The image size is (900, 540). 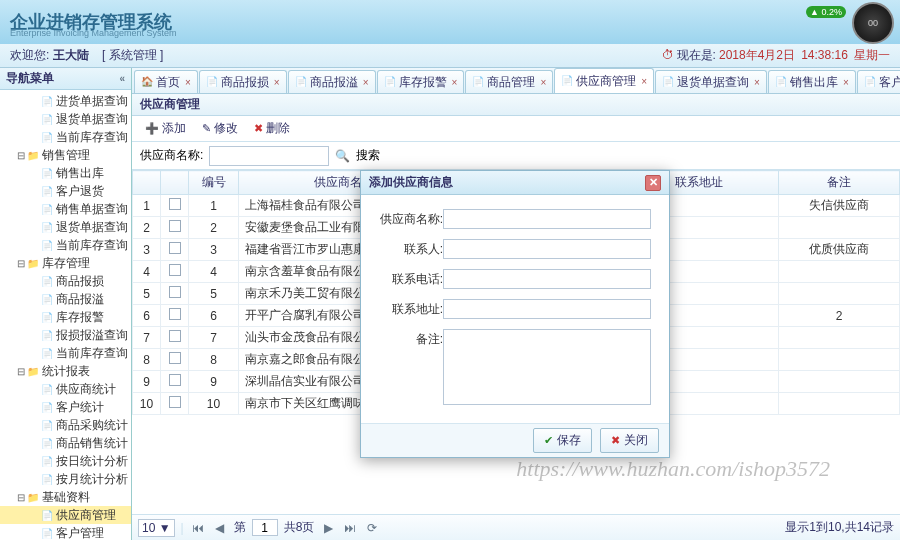 What do you see at coordinates (812, 82) in the screenshot?
I see `tab: 📄销售出库×` at bounding box center [812, 82].